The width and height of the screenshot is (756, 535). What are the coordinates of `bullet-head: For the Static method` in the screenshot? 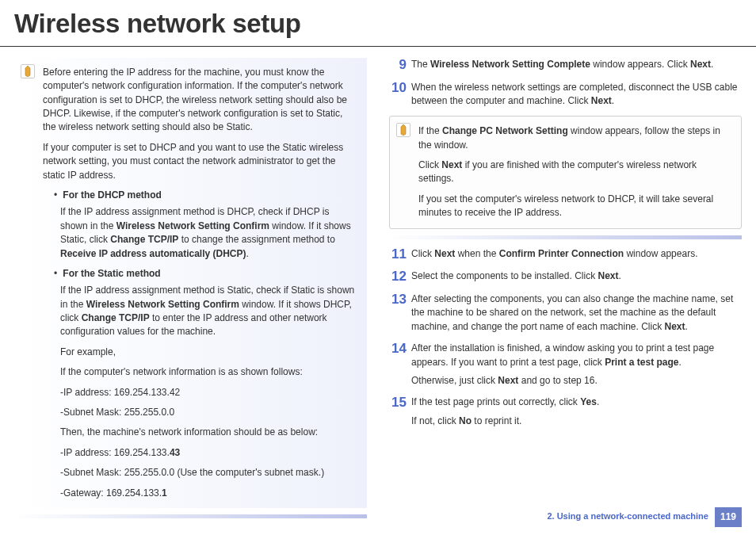 It's located at (111, 273).